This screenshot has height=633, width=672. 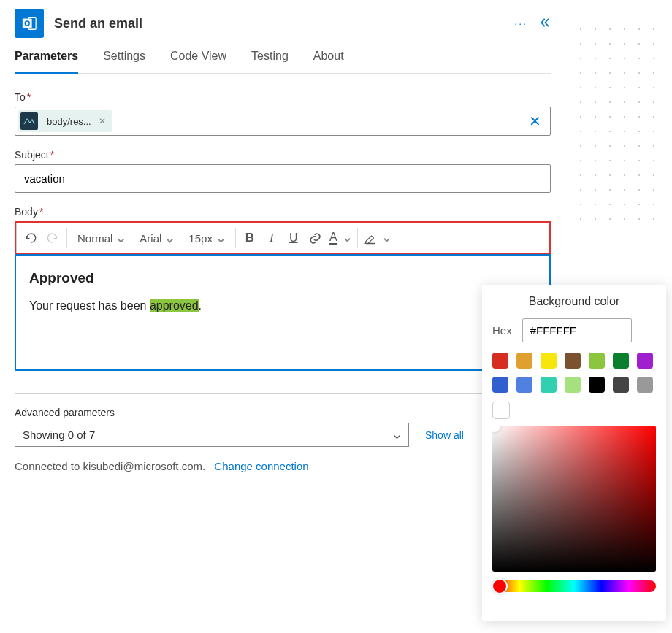 I want to click on saturation-value-area, so click(x=574, y=499).